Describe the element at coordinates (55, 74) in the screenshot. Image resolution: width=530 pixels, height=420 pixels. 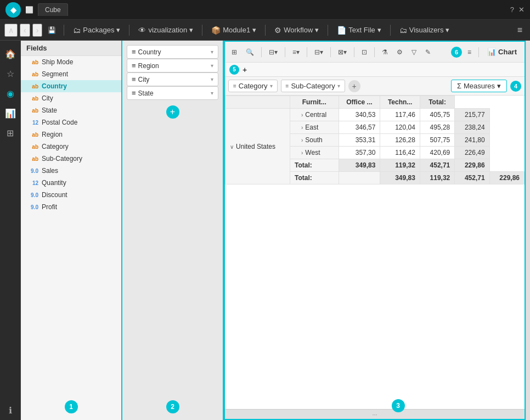
I see `field-name: Segment` at that location.